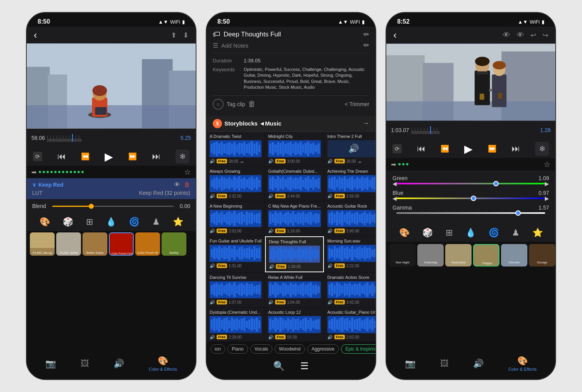 The width and height of the screenshot is (582, 392). What do you see at coordinates (350, 184) in the screenshot?
I see `track-cell-5: Achieving The Dream 🔊 Free 2:56.00` at bounding box center [350, 184].